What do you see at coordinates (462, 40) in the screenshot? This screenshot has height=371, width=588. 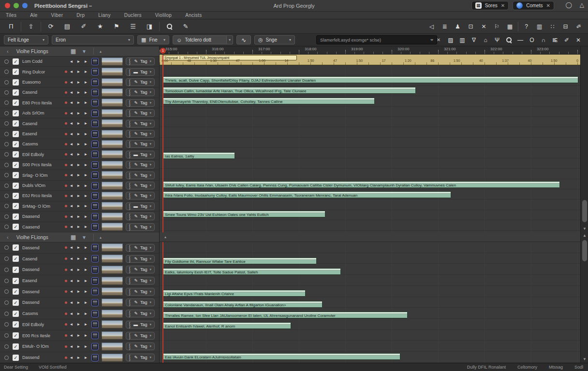 I see `chart-icon-button: ▥` at bounding box center [462, 40].